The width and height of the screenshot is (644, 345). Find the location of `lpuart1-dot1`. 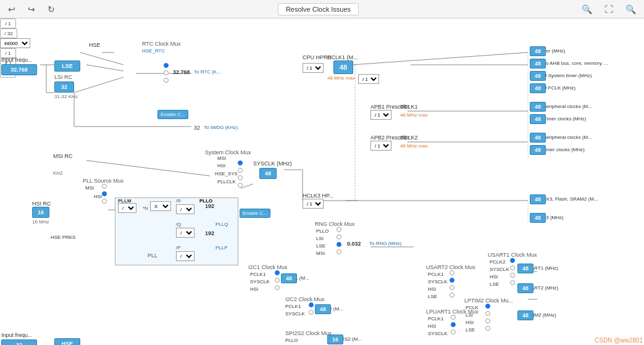

lpuart1-dot1 is located at coordinates (453, 317).